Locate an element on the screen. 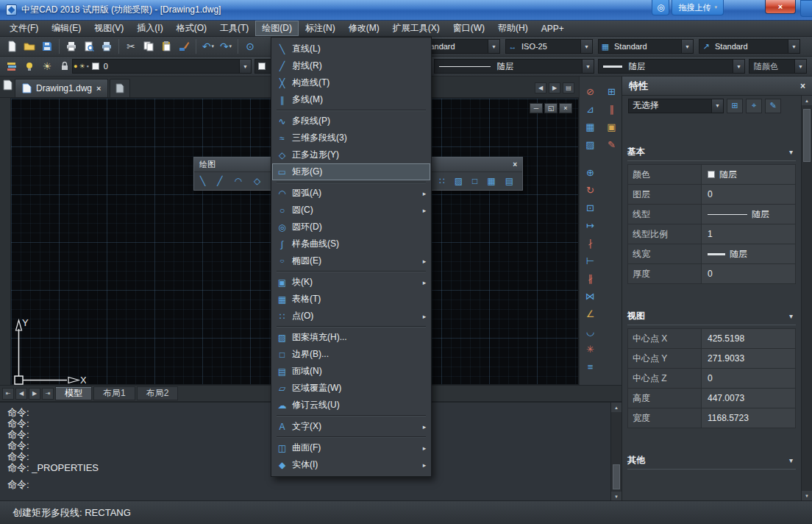 The width and height of the screenshot is (812, 524). mleader-style-combo: ↗ Standard ▼ is located at coordinates (749, 46).